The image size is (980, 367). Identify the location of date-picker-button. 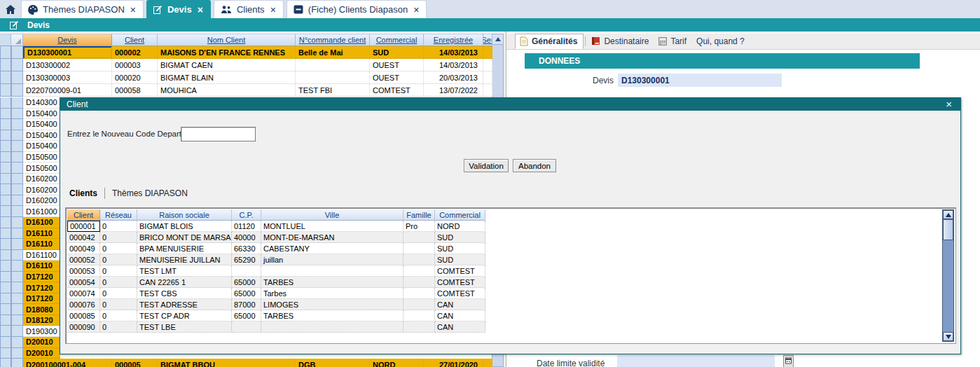
(789, 361).